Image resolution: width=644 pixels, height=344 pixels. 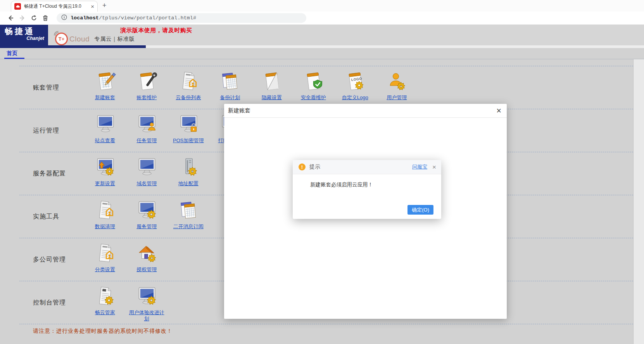 I want to click on app-item: 更新设置, so click(x=105, y=169).